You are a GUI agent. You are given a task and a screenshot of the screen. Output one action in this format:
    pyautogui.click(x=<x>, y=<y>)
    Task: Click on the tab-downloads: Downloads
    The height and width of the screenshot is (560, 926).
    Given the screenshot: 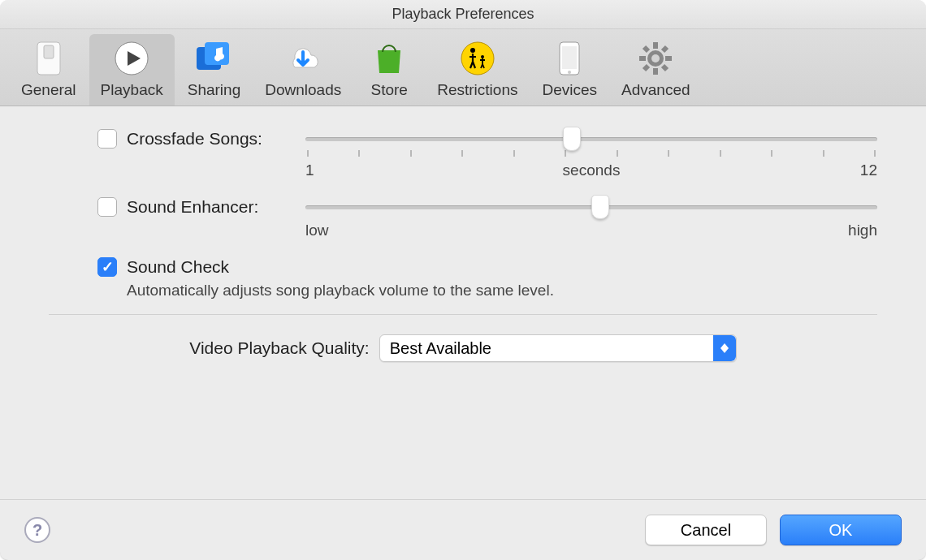 What is the action you would take?
    pyautogui.click(x=303, y=70)
    